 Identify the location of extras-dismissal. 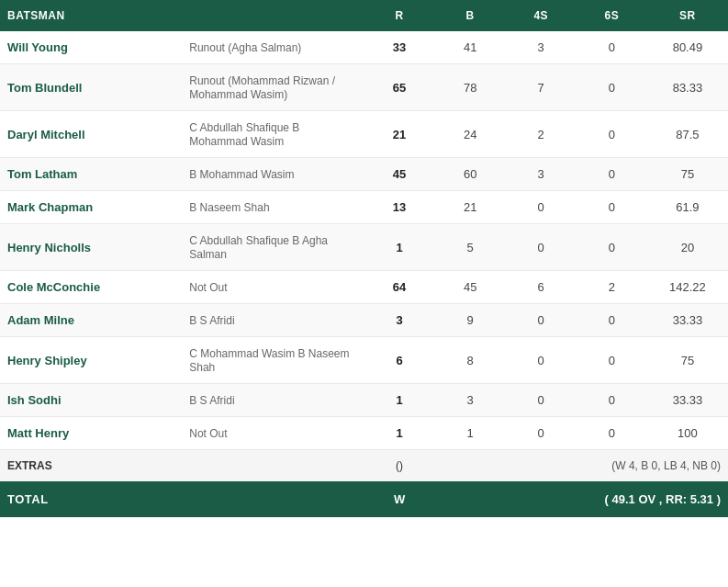
(273, 467).